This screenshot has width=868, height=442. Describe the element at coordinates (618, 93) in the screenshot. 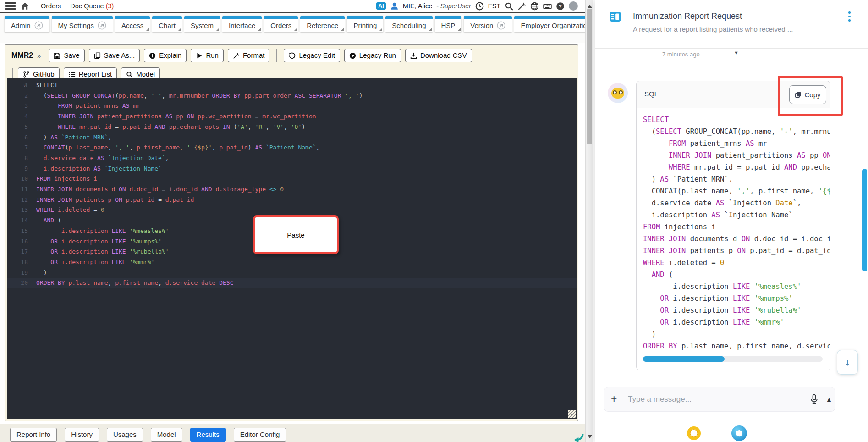

I see `octopus-mascot-icon` at that location.